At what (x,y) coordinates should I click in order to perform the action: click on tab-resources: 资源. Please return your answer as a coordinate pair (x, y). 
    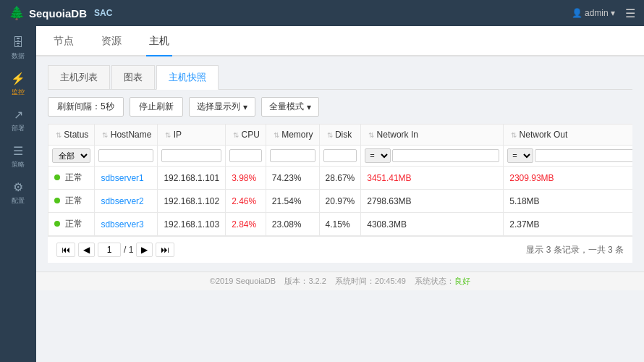
    Looking at the image, I should click on (111, 42).